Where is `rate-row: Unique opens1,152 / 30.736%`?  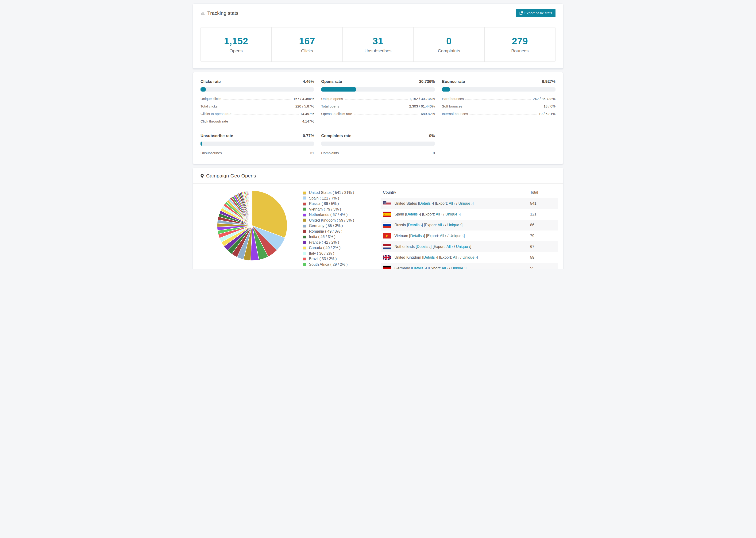 rate-row: Unique opens1,152 / 30.736% is located at coordinates (378, 99).